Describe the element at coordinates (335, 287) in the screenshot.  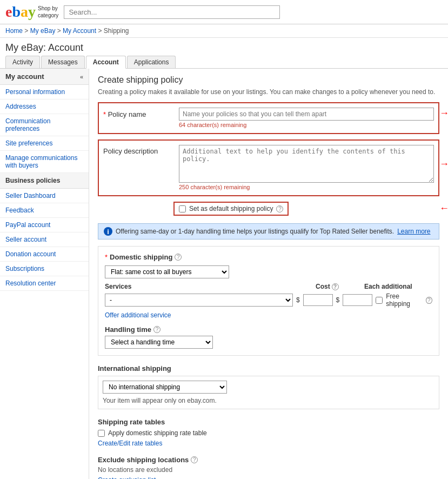
I see `cost-help-icon: ?` at that location.